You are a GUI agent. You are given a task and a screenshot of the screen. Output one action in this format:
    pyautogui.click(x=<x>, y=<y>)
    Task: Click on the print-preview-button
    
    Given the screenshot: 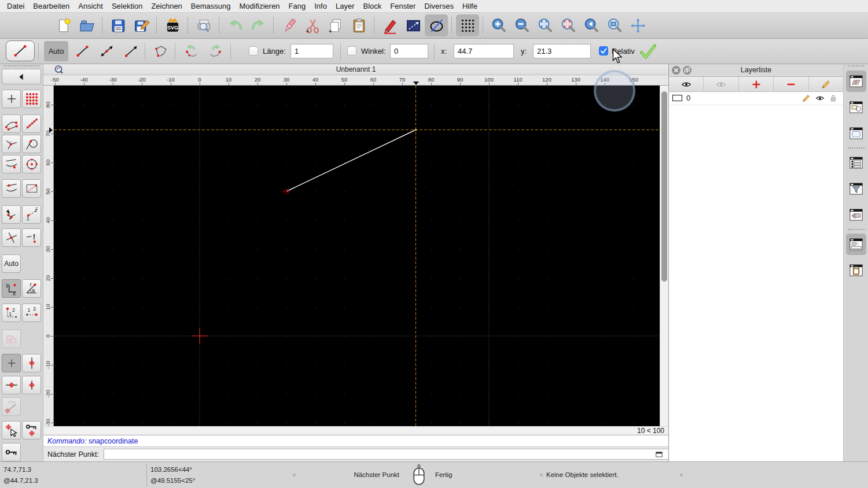 What is the action you would take?
    pyautogui.click(x=204, y=25)
    